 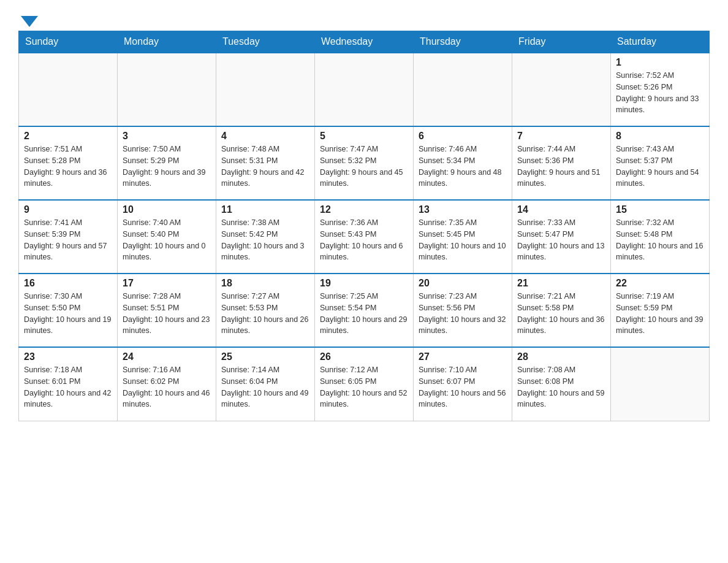 I want to click on calendar-cell: 1Sunrise: 7:52 AMSunset: 5:26 PMDaylight…, so click(x=661, y=90).